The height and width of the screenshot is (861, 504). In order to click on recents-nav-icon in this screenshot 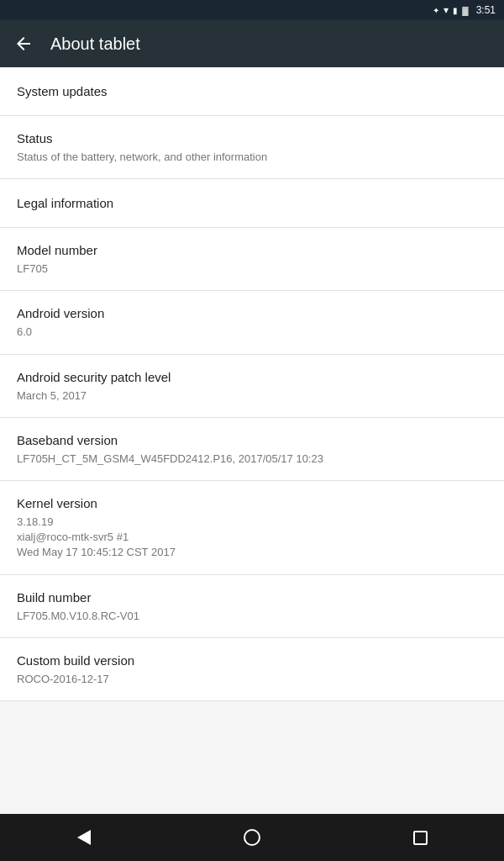, I will do `click(420, 837)`.